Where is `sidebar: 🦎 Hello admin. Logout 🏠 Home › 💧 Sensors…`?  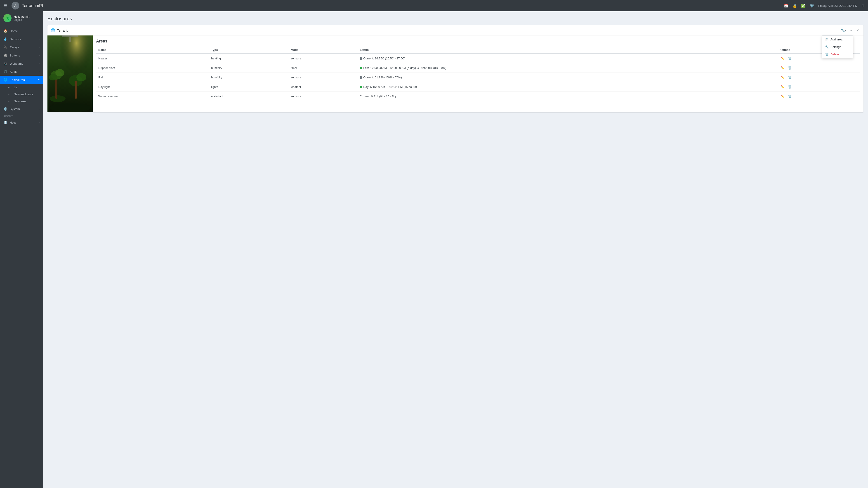 sidebar: 🦎 Hello admin. Logout 🏠 Home › 💧 Sensors… is located at coordinates (22, 250).